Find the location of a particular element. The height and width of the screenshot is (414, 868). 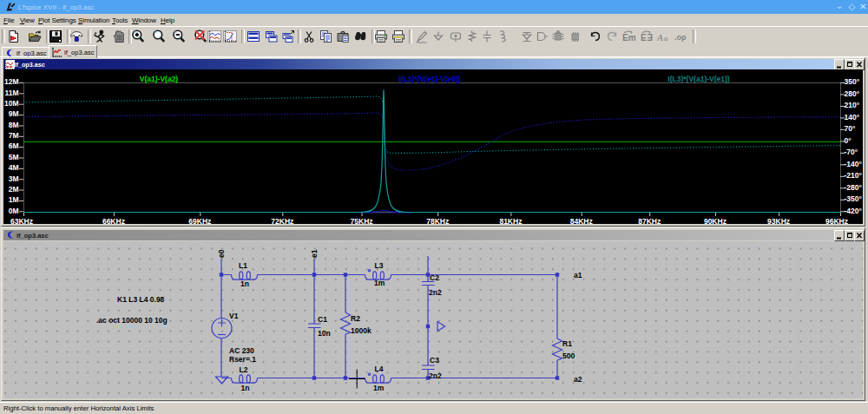

svg-text: Rser=.1 is located at coordinates (243, 359).